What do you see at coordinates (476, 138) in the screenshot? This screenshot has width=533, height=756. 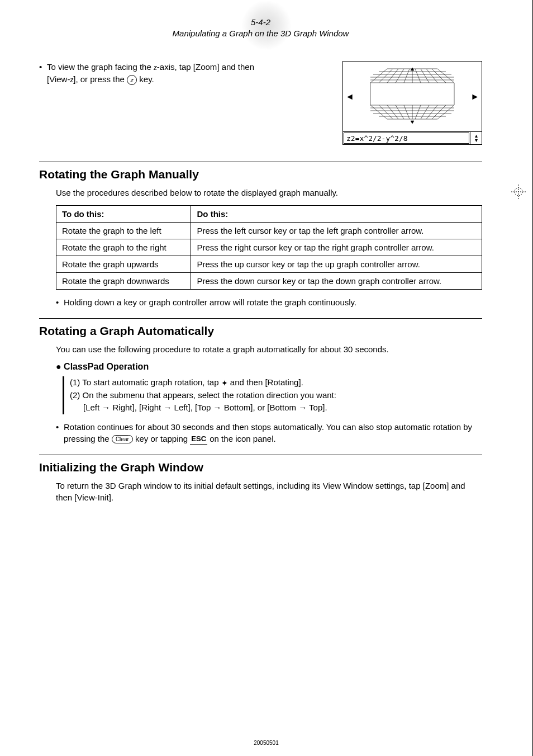 I see `resize-icon: ▴▾` at bounding box center [476, 138].